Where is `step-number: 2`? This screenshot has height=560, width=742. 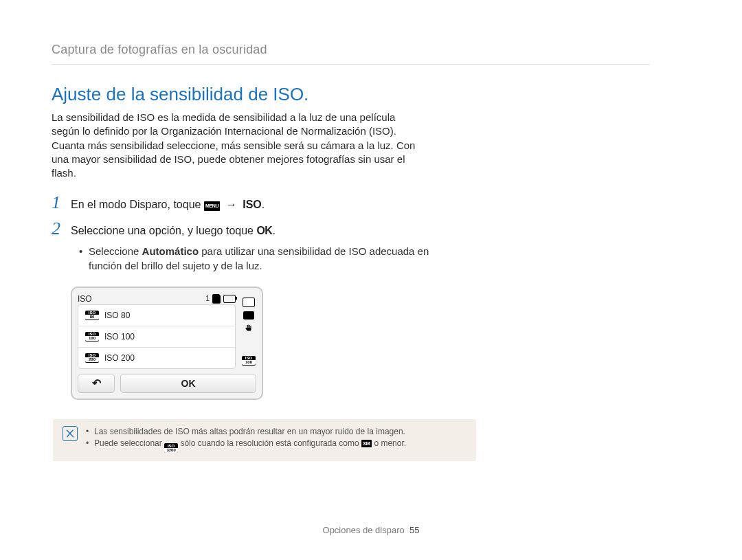 step-number: 2 is located at coordinates (61, 229).